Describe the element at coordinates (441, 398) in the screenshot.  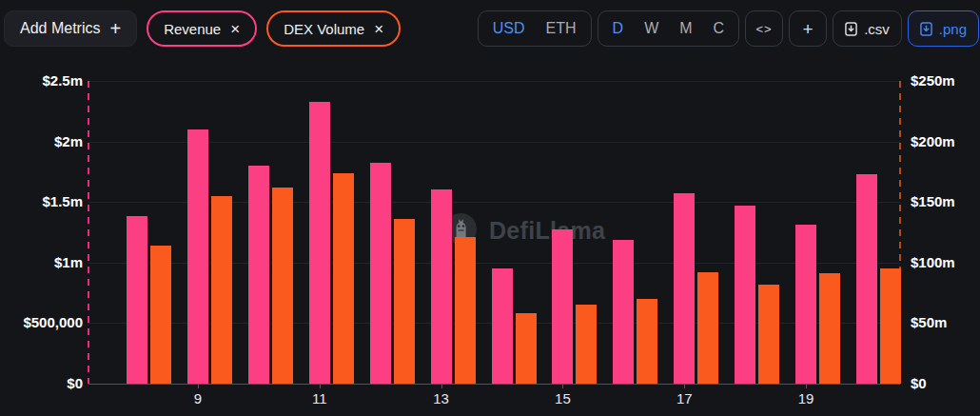
I see `x-axis-label: 13` at that location.